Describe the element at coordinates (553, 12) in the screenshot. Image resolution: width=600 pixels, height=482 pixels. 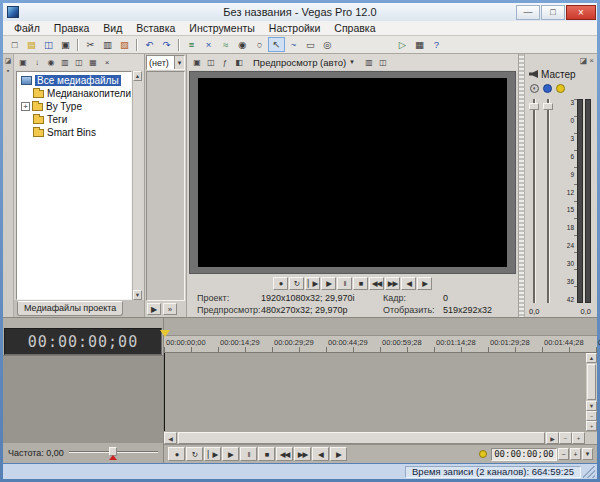
I see `maximize-button: □` at that location.